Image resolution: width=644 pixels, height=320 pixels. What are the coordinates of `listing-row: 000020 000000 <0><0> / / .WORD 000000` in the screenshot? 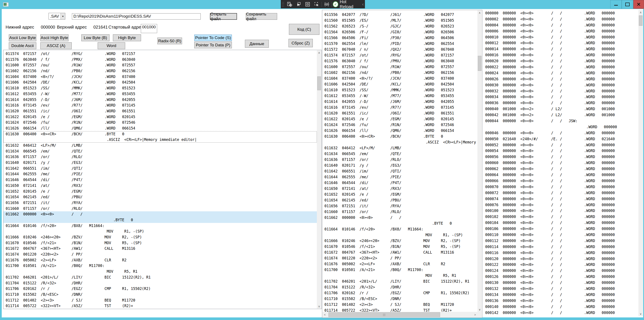 It's located at (560, 61).